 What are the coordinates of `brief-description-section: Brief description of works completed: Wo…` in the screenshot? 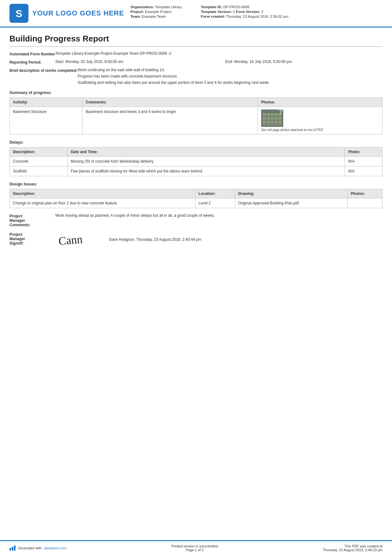 It's located at (196, 76).